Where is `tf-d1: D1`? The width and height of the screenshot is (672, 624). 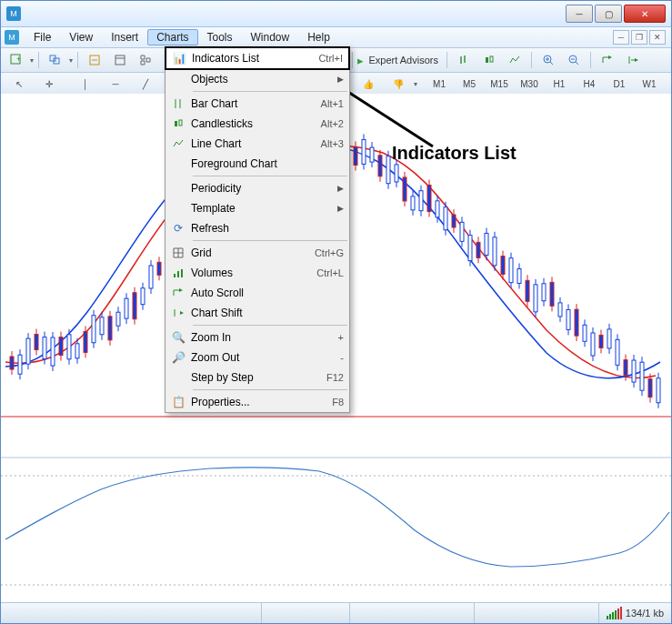 tf-d1: D1 is located at coordinates (619, 84).